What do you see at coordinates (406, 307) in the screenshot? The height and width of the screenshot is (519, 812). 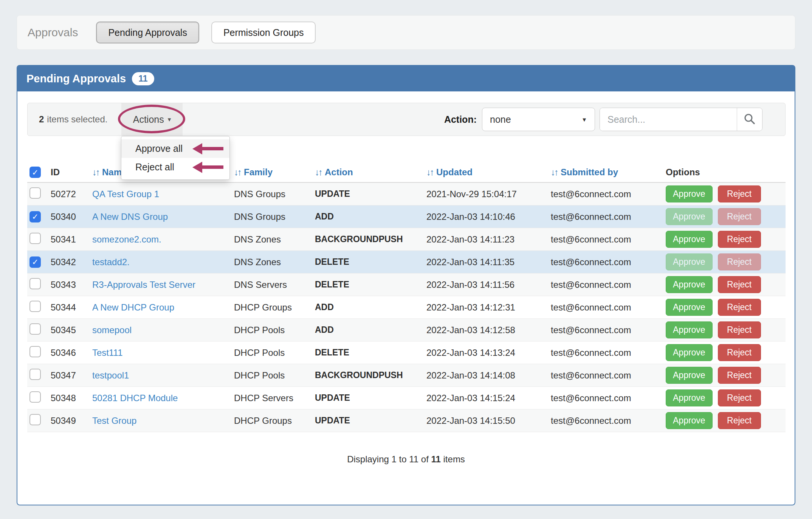 I see `table-row: 50344A New DHCP GroupDHCP GroupsADD2022-…` at bounding box center [406, 307].